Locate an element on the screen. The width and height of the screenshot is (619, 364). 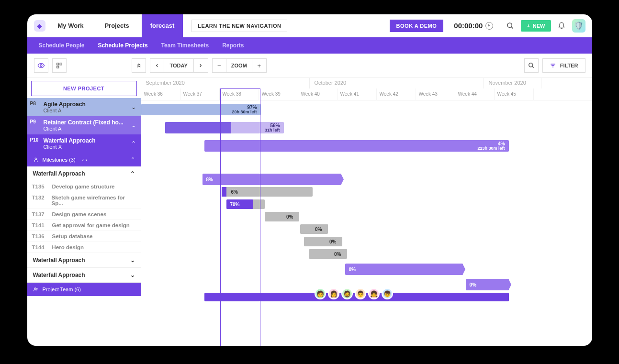
subnav-team-timesheets: Team Timesheets is located at coordinates (185, 45).